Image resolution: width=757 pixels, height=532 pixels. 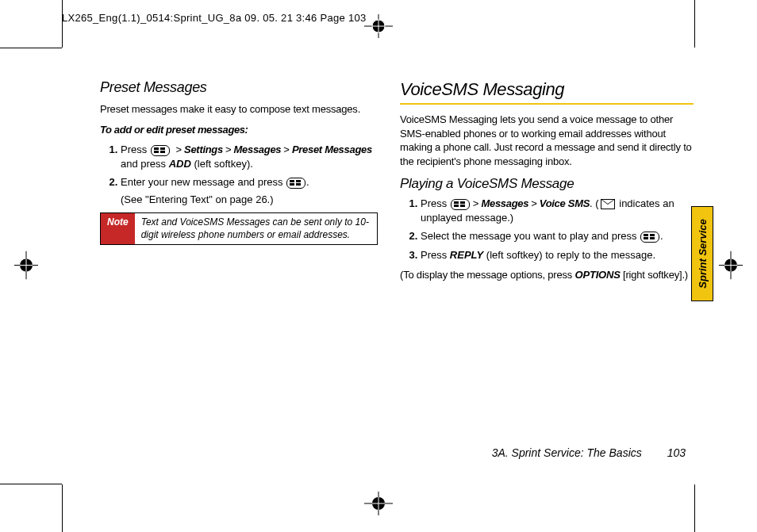 I want to click on text: and press, so click(x=144, y=163).